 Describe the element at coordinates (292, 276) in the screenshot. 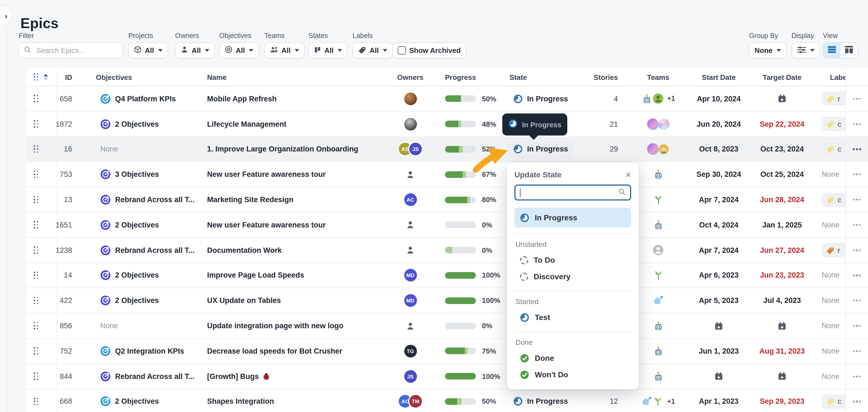

I see `cell-name: Improve Page Load Speeds` at that location.